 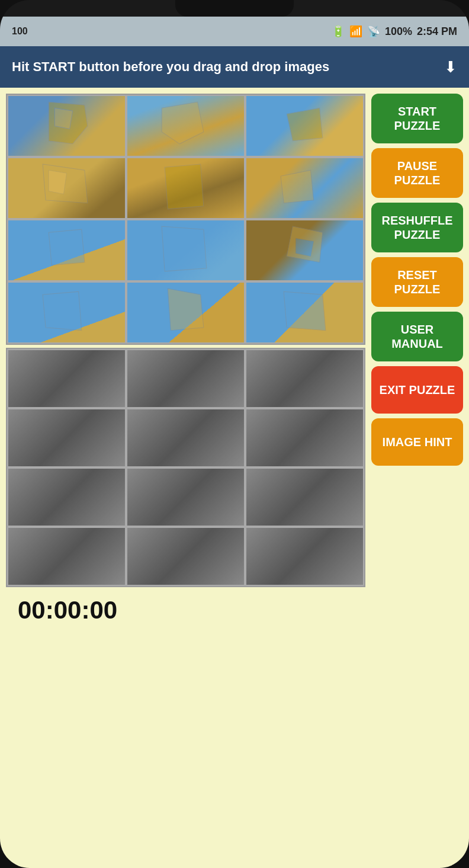 What do you see at coordinates (225, 67) in the screenshot?
I see `header-instruction-text: Hit START button before you drag and dro…` at bounding box center [225, 67].